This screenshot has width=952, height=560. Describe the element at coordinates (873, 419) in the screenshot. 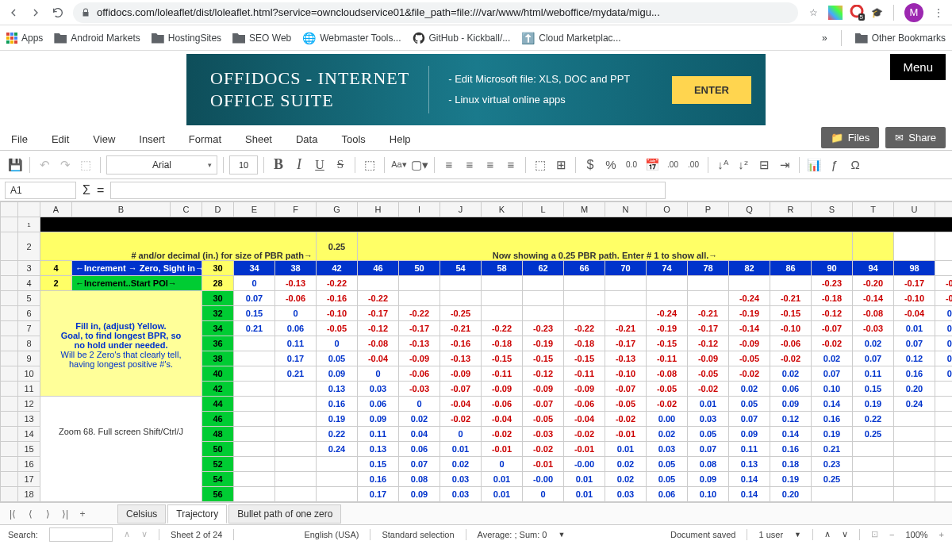

I see `cell: 0.22` at that location.